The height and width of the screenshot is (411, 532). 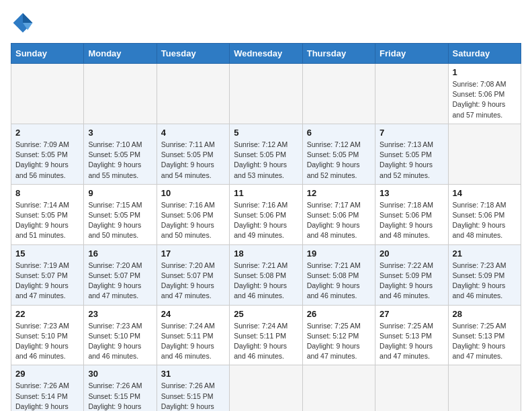 What do you see at coordinates (120, 160) in the screenshot?
I see `day-info: Sunrise: 7:10 AMSunset: 5:05 PMDaylight:…` at bounding box center [120, 160].